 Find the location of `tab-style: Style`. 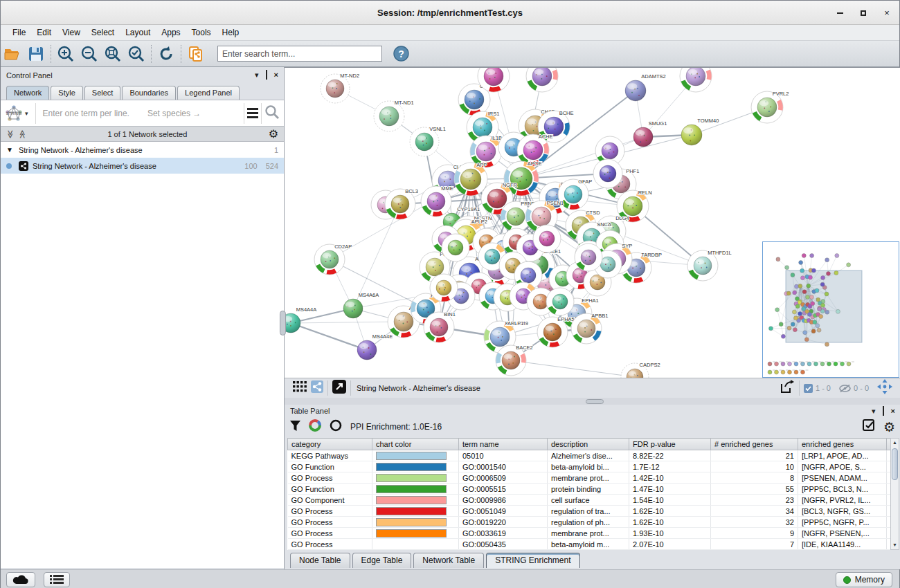

tab-style: Style is located at coordinates (66, 93).